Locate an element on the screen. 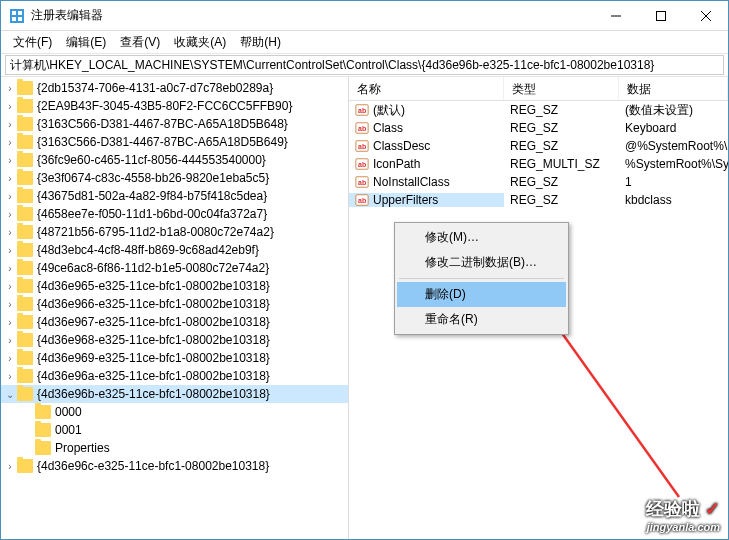 This screenshot has height=540, width=729. maximize-button is located at coordinates (660, 16).